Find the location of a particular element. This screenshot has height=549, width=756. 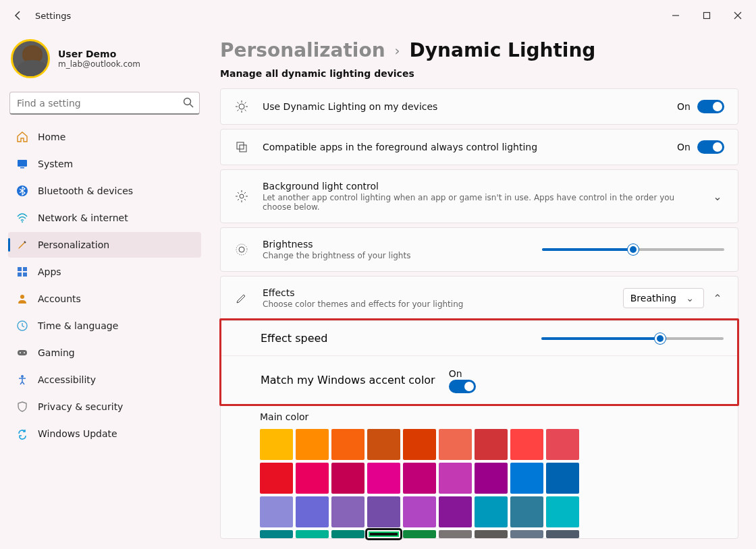

sidebar-item-accessibility: Accessibility is located at coordinates (105, 380).